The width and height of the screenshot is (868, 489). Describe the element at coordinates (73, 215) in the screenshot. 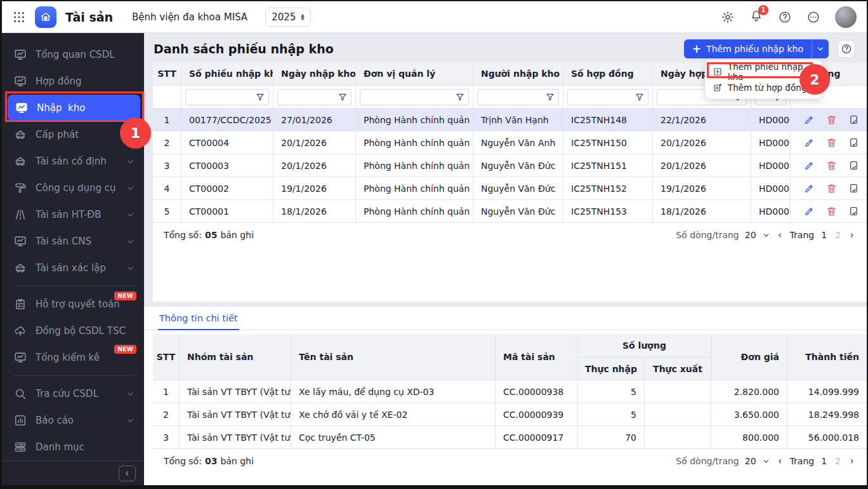

I see `sidebar-item: Tài sản HT-ĐB` at that location.